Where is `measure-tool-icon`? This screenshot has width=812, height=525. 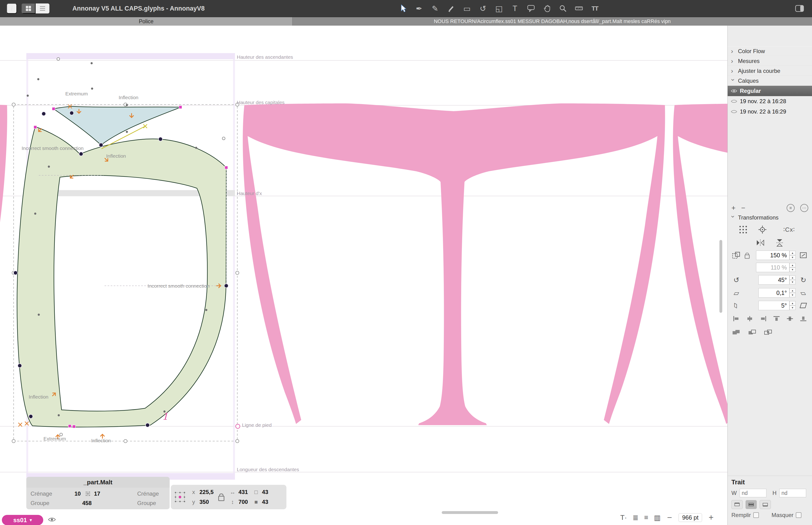 measure-tool-icon is located at coordinates (579, 9).